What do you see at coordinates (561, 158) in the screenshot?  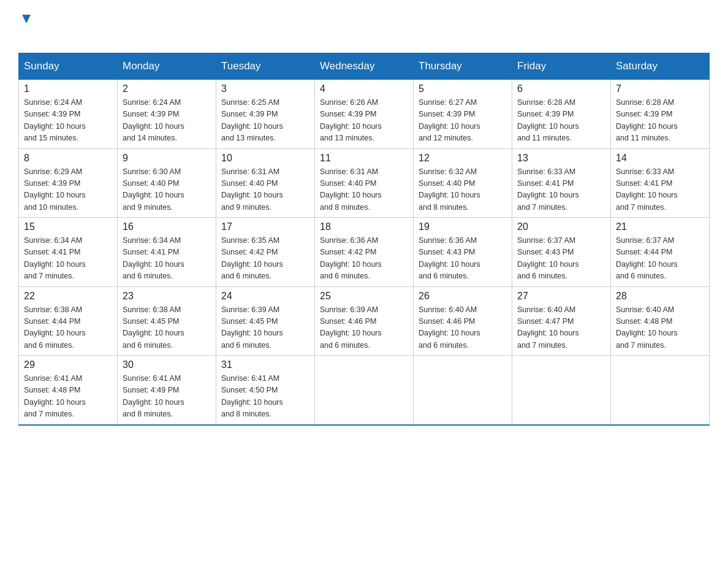 I see `day-number: 13` at bounding box center [561, 158].